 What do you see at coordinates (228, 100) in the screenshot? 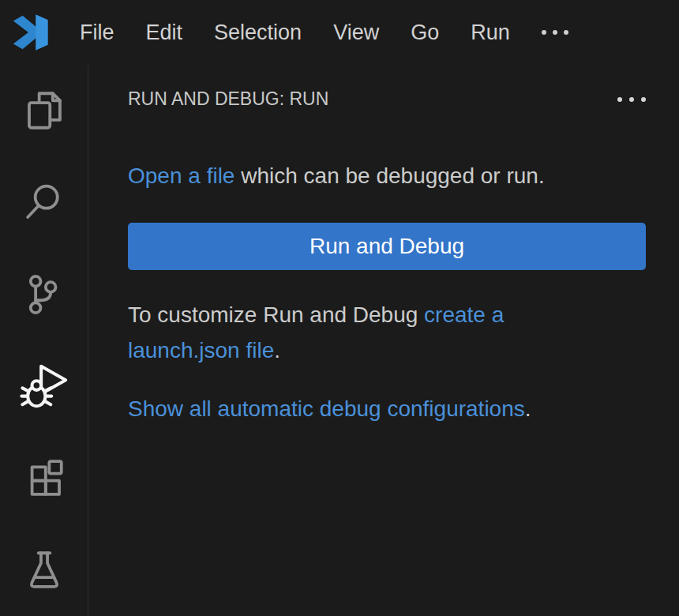
I see `panel-title: RUN AND DEBUG: RUN` at bounding box center [228, 100].